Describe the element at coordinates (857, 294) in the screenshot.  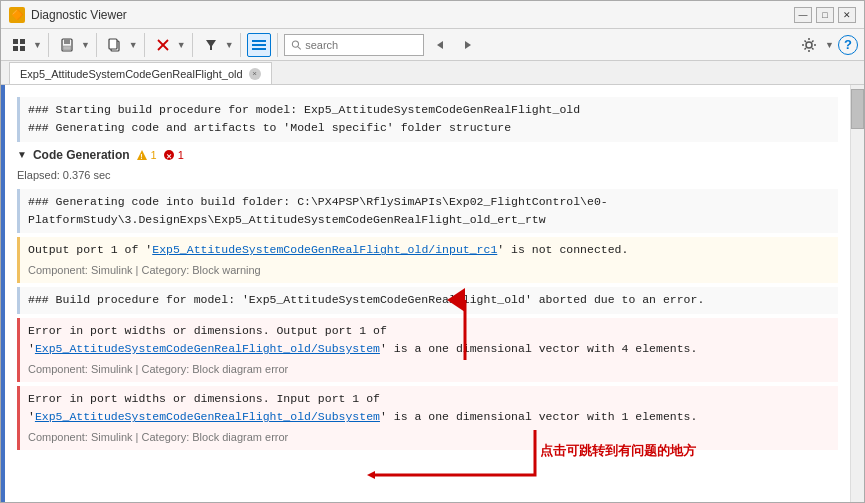
I see `scrollbar` at that location.